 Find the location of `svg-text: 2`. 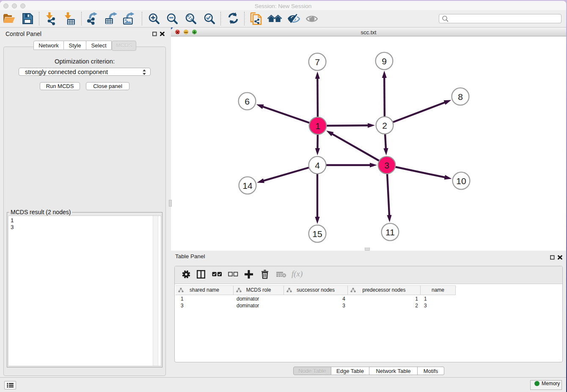

svg-text: 2 is located at coordinates (385, 125).